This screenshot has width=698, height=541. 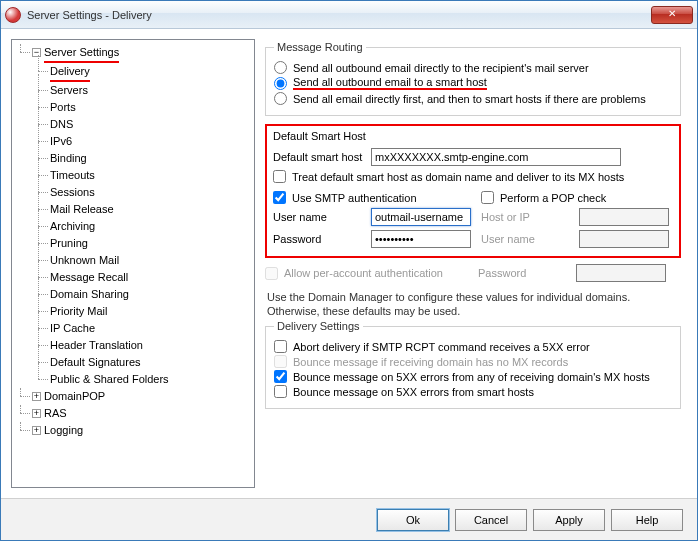 I want to click on tree-item: Sessions, so click(x=151, y=192).